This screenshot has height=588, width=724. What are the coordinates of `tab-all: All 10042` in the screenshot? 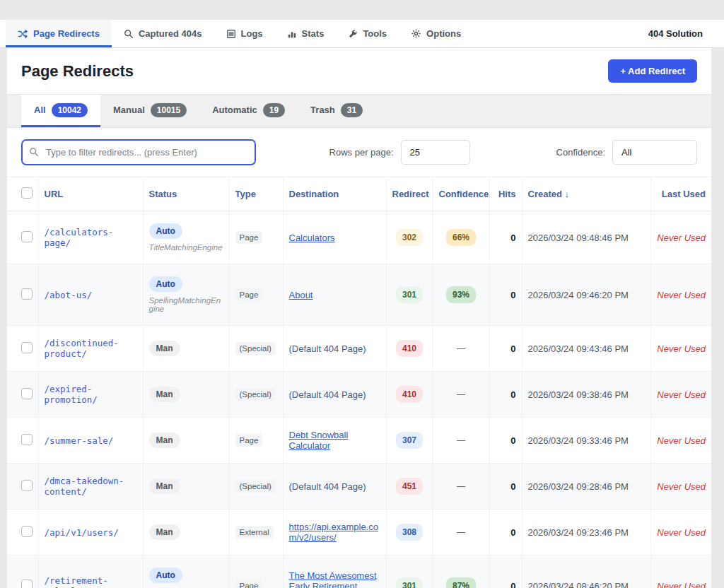 It's located at (61, 111).